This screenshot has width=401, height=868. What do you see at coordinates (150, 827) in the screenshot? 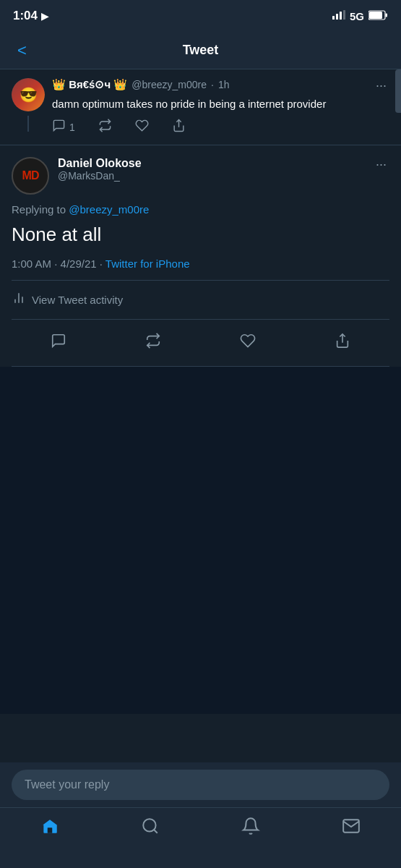
I see `nav-tab-search` at bounding box center [150, 827].